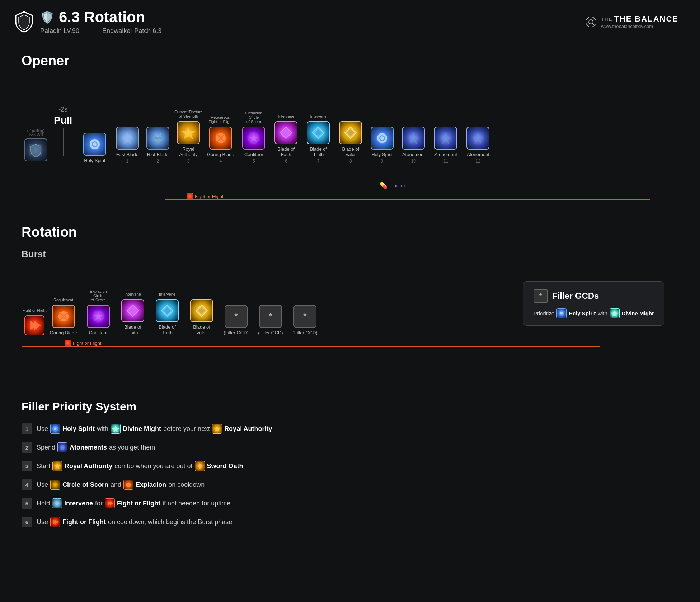 The height and width of the screenshot is (602, 700). I want to click on priority-num-3: 3, so click(27, 466).